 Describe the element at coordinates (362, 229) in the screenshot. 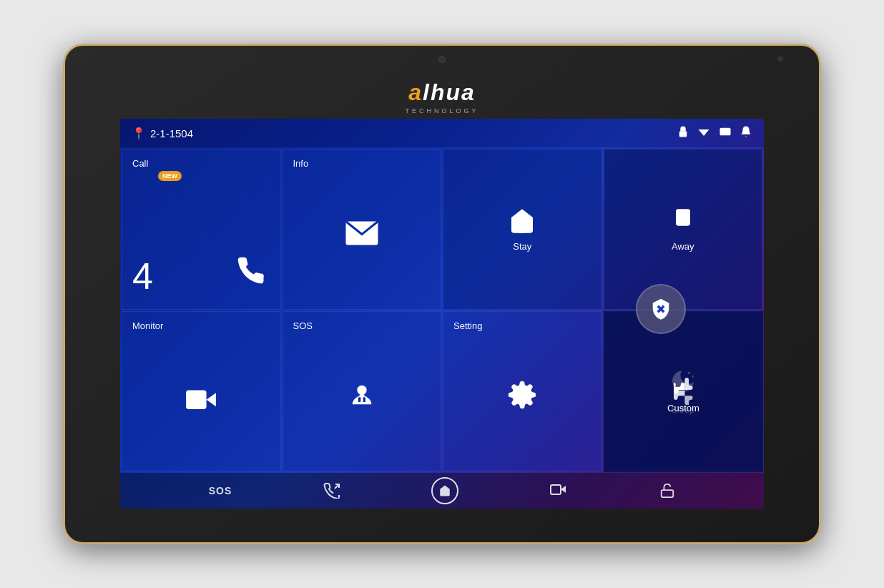

I see `info-button: Info` at that location.